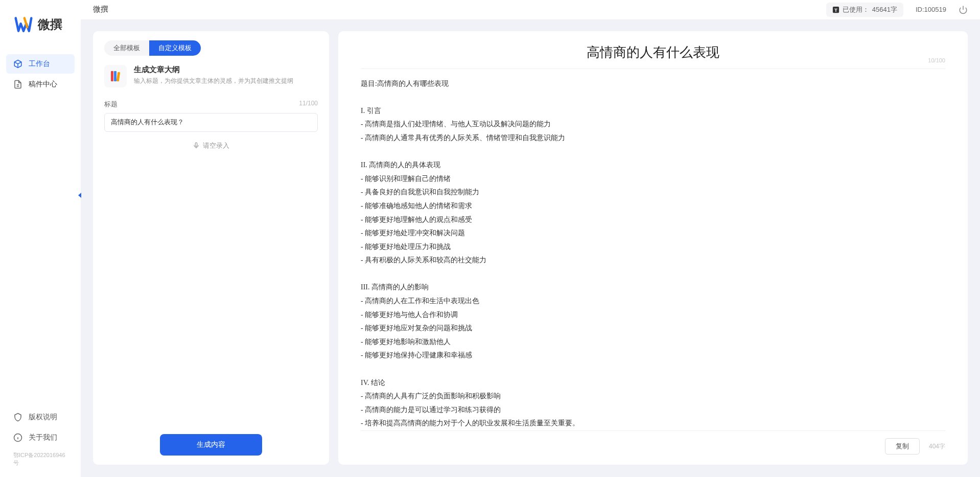 Image resolution: width=980 pixels, height=477 pixels. I want to click on microphone-icon, so click(196, 146).